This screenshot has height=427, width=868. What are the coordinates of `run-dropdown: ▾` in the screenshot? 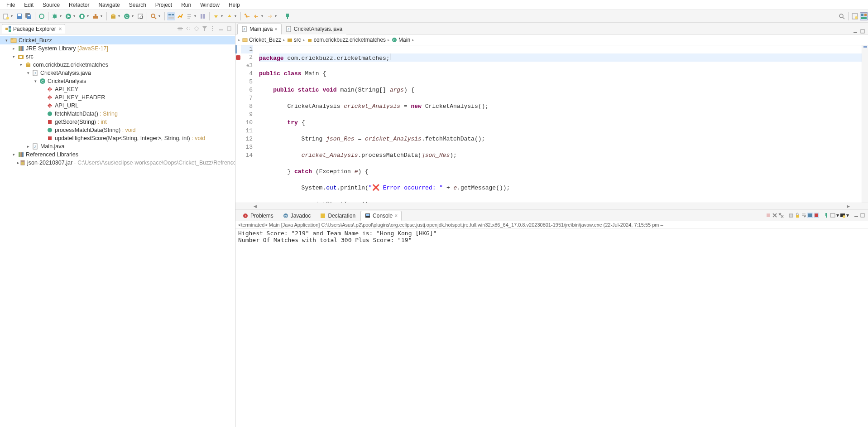 It's located at (75, 16).